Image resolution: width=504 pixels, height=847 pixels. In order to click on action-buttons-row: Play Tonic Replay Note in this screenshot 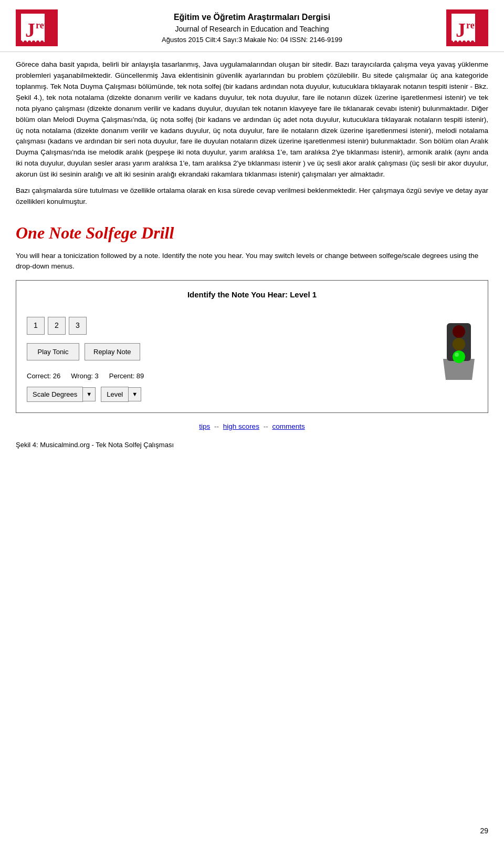, I will do `click(228, 352)`.